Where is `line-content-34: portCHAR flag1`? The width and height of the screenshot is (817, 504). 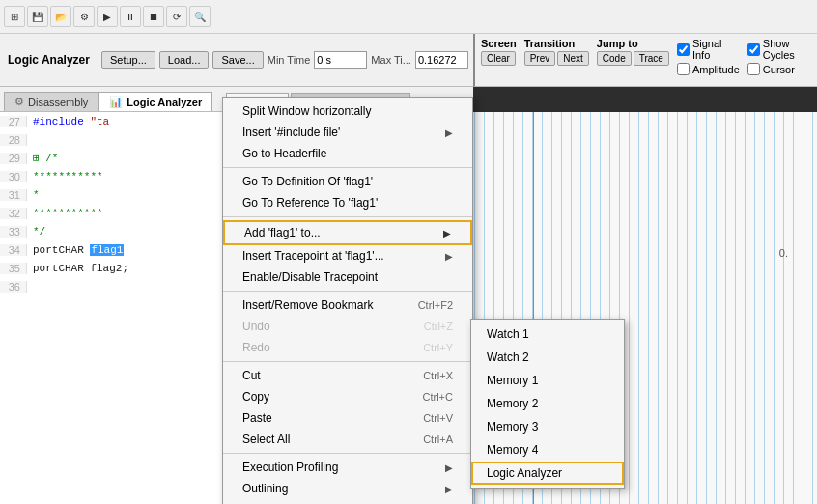
line-content-34: portCHAR flag1 is located at coordinates (75, 250).